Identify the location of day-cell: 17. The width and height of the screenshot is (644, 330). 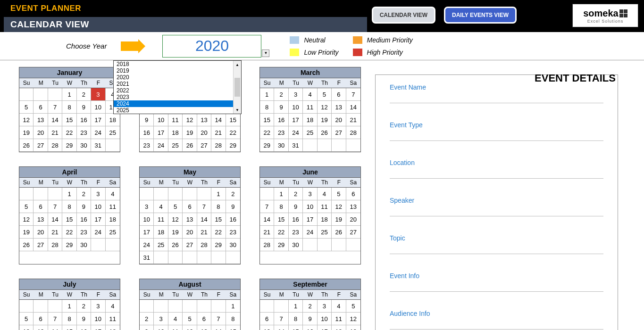
(325, 328).